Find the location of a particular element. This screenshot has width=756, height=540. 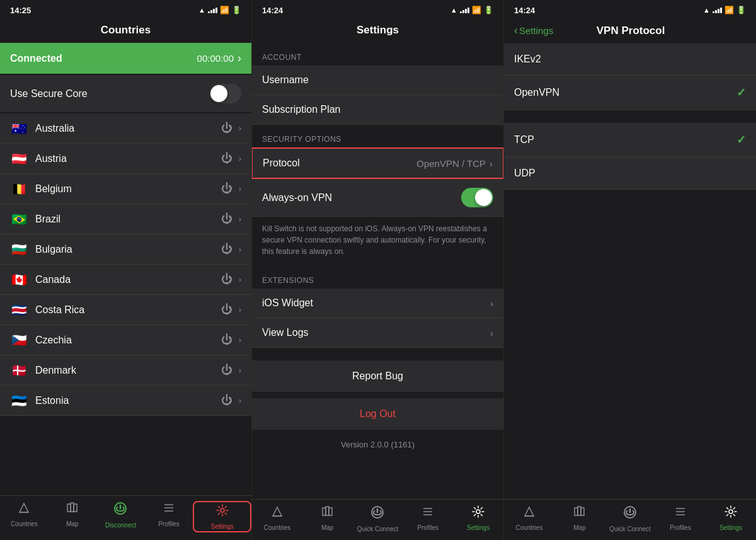

tab-label-2: Profiles is located at coordinates (428, 528).